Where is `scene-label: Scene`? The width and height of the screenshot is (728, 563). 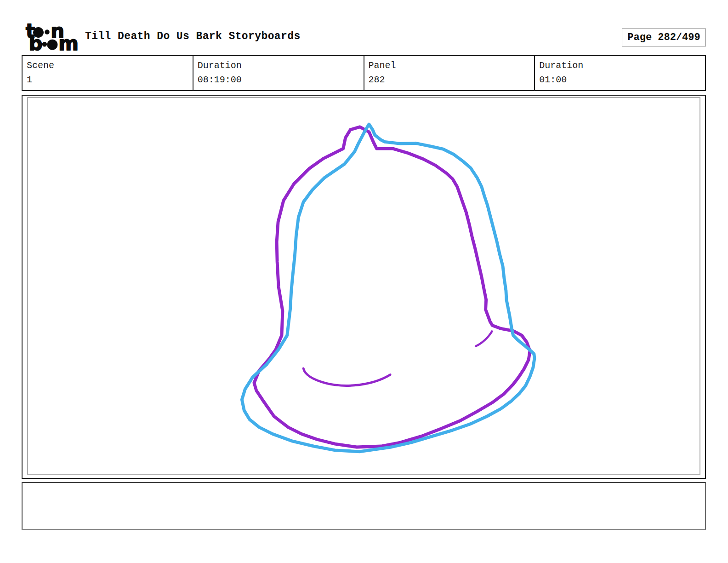
scene-label: Scene is located at coordinates (109, 65).